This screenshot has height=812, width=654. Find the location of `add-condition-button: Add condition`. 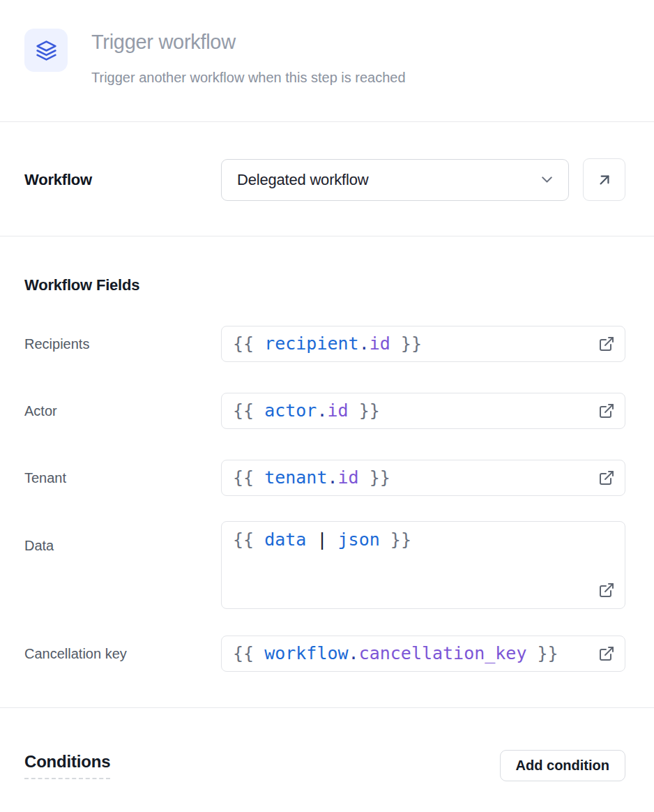

add-condition-button: Add condition is located at coordinates (563, 766).